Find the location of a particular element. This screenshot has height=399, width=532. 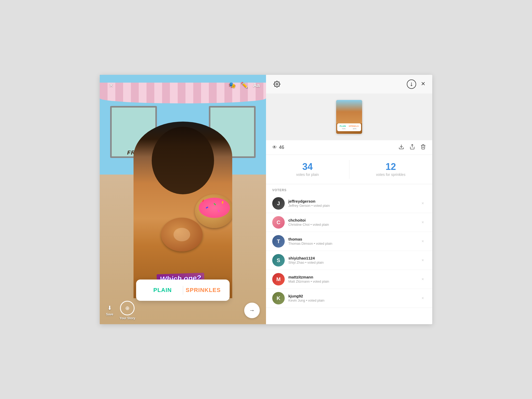

voter-username: kjung92 is located at coordinates (354, 296).